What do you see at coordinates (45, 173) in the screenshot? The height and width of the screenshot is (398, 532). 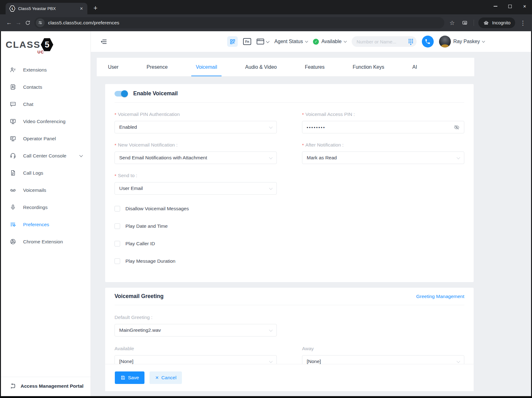 I see `sidebar-item-call-logs: Call Logs` at bounding box center [45, 173].